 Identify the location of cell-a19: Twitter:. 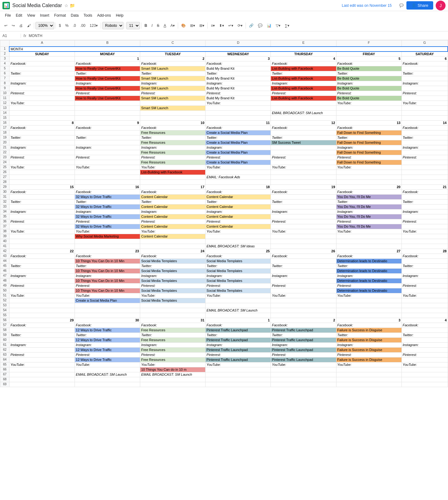
(42, 138).